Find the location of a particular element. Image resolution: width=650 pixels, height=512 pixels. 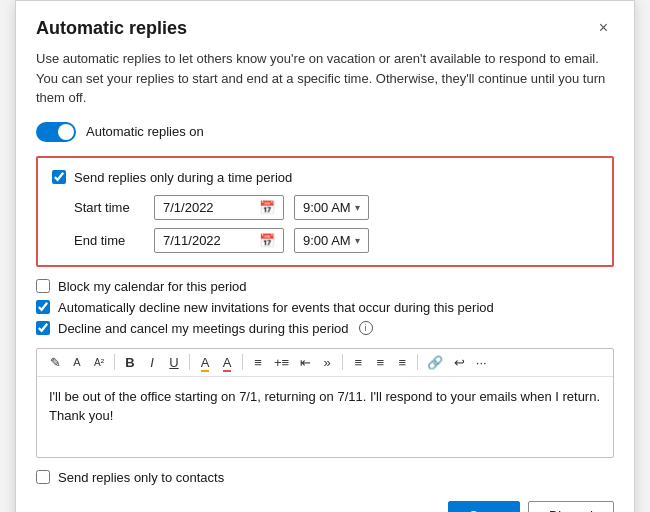

start-time-chevron: ▾ is located at coordinates (358, 208).